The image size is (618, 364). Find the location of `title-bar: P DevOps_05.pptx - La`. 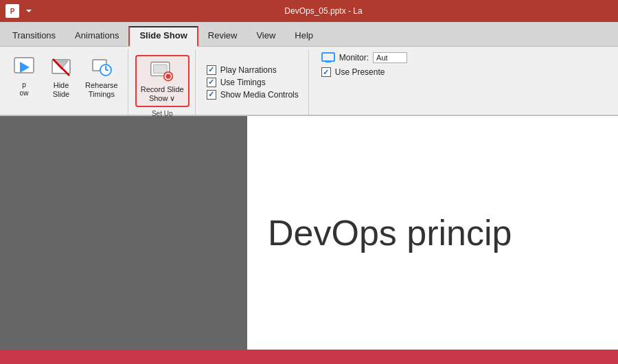

title-bar: P DevOps_05.pptx - La is located at coordinates (309, 11).